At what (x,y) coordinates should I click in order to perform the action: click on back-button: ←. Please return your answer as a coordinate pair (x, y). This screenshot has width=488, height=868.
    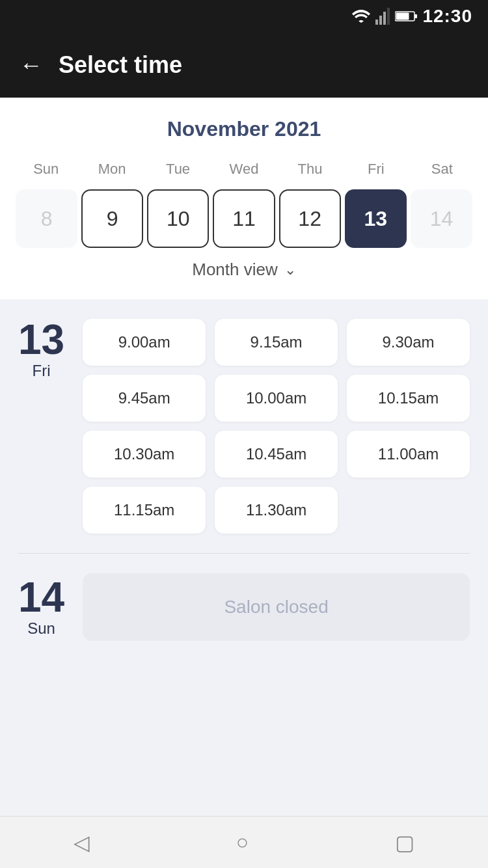
    Looking at the image, I should click on (31, 65).